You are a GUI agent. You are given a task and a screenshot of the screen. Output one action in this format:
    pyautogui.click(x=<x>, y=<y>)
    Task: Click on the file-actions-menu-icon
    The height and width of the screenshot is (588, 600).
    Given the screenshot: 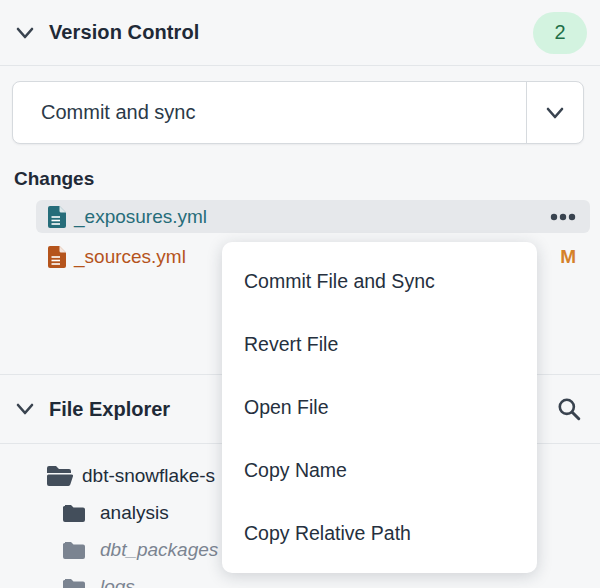 What is the action you would take?
    pyautogui.click(x=563, y=217)
    